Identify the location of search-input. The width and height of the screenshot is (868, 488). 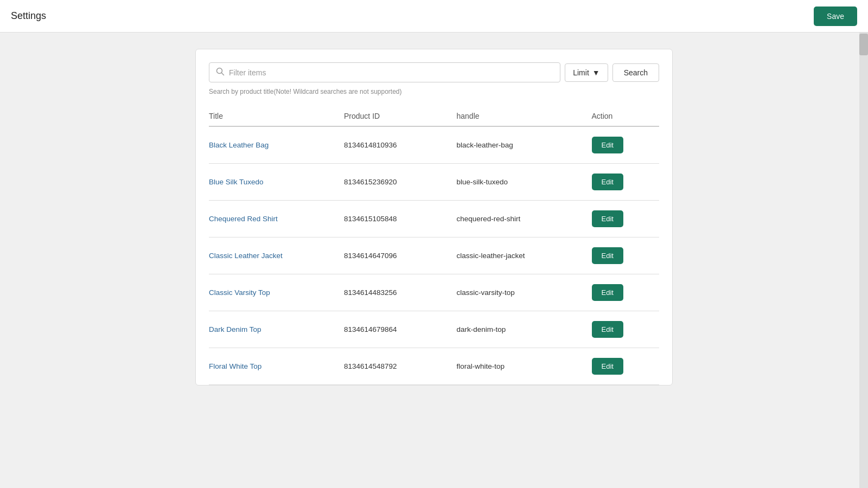
(391, 73).